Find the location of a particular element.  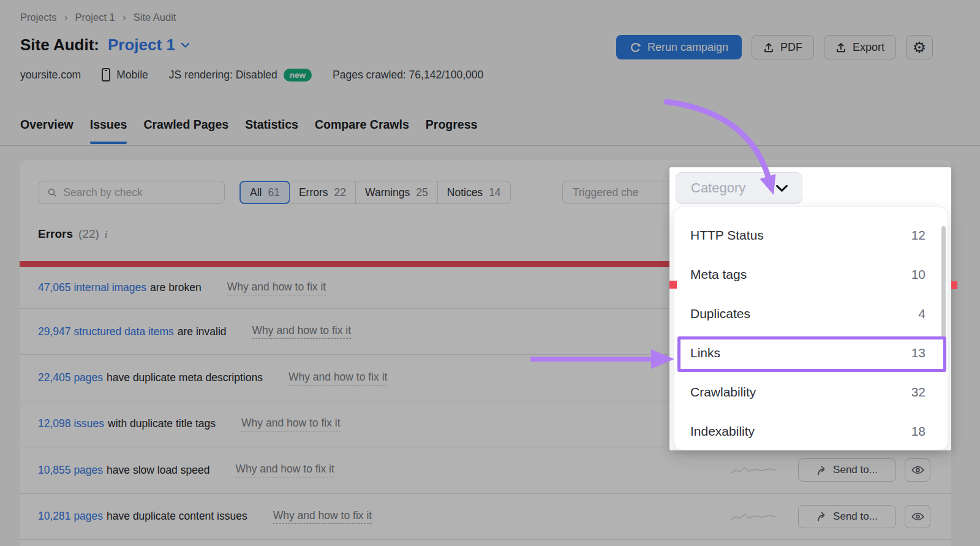

tabs-divider is located at coordinates (490, 146).